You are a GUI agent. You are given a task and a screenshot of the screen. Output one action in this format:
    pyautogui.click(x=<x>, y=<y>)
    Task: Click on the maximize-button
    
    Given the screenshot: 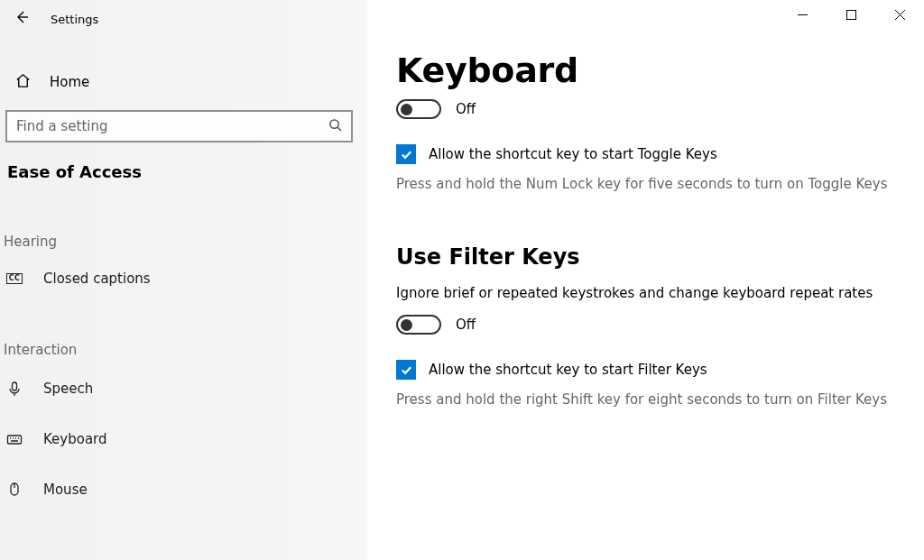 What is the action you would take?
    pyautogui.click(x=851, y=14)
    